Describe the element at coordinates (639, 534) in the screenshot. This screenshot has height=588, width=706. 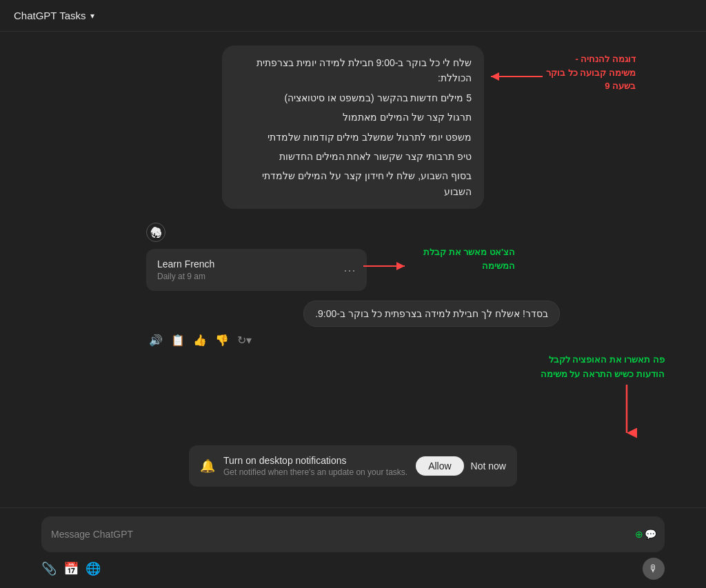
I see `voice-icon: ⊕` at that location.